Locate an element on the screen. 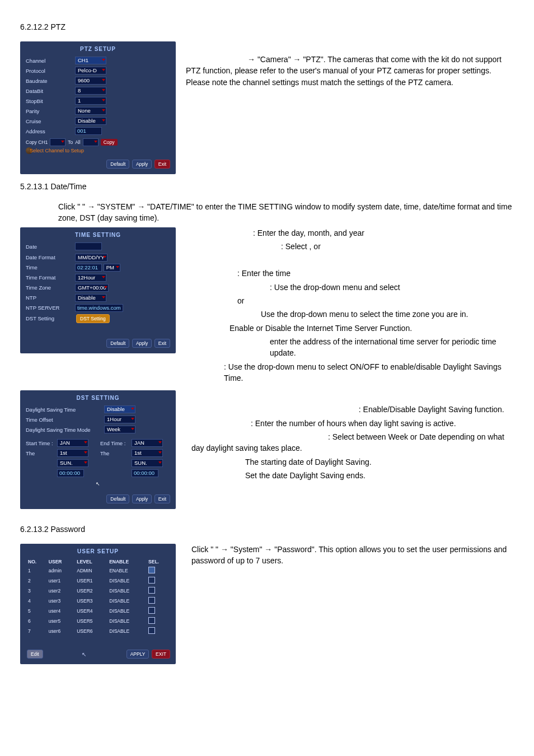 The height and width of the screenshot is (756, 534). ptz-panel-title: PTZ SETUP is located at coordinates (98, 49).